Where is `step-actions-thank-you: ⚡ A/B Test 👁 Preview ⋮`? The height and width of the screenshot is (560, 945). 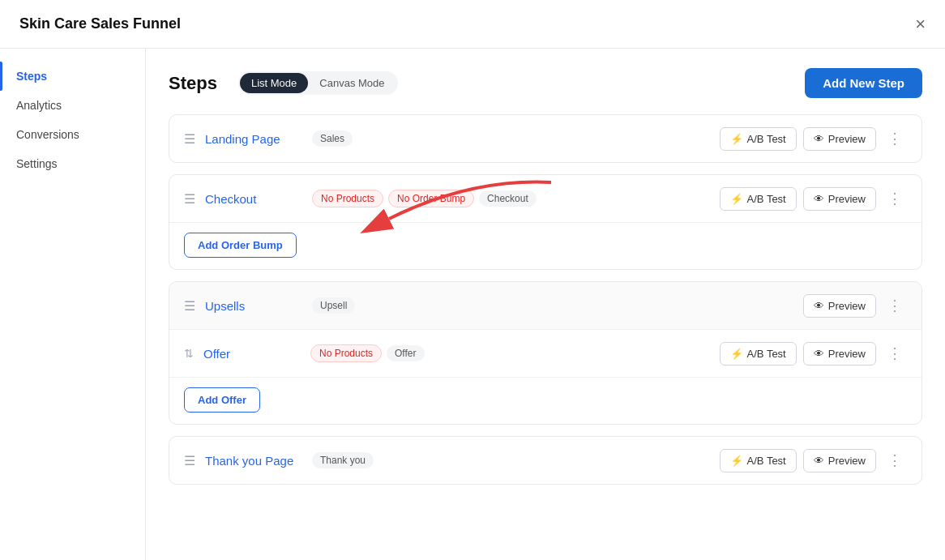 step-actions-thank-you: ⚡ A/B Test 👁 Preview ⋮ is located at coordinates (814, 460).